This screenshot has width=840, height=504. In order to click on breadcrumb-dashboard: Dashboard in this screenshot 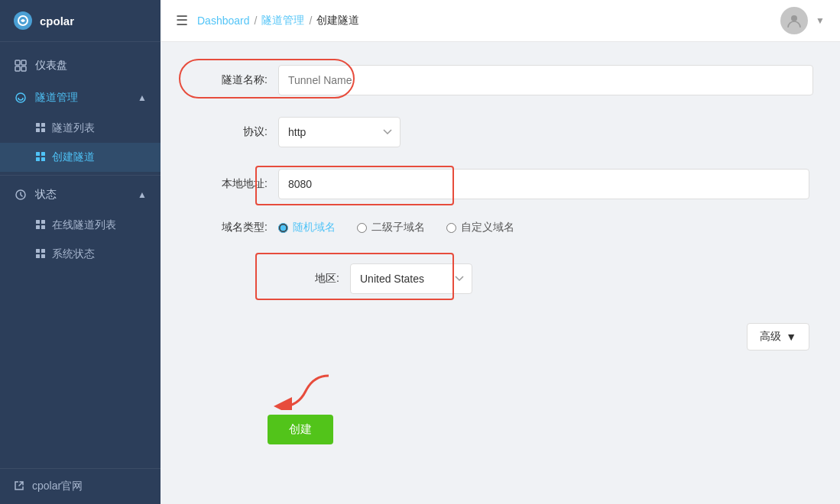, I will do `click(223, 21)`.